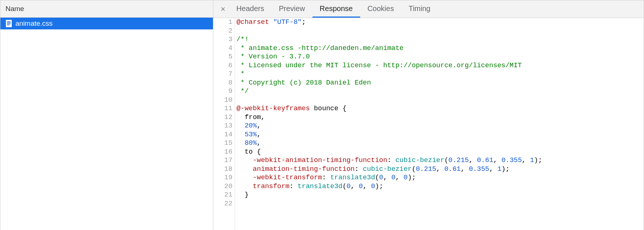  Describe the element at coordinates (389, 118) in the screenshot. I see `code-line: from,` at that location.